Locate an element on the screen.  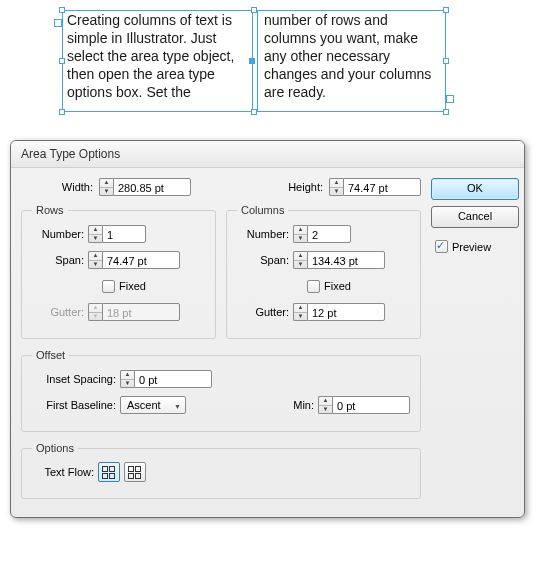
cols-gutter-label: Gutter: is located at coordinates (263, 312).